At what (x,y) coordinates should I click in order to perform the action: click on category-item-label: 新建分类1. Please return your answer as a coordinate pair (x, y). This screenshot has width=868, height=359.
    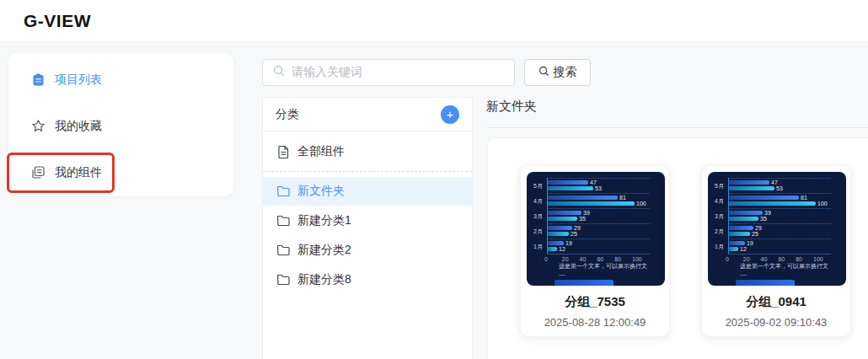
    Looking at the image, I should click on (324, 221).